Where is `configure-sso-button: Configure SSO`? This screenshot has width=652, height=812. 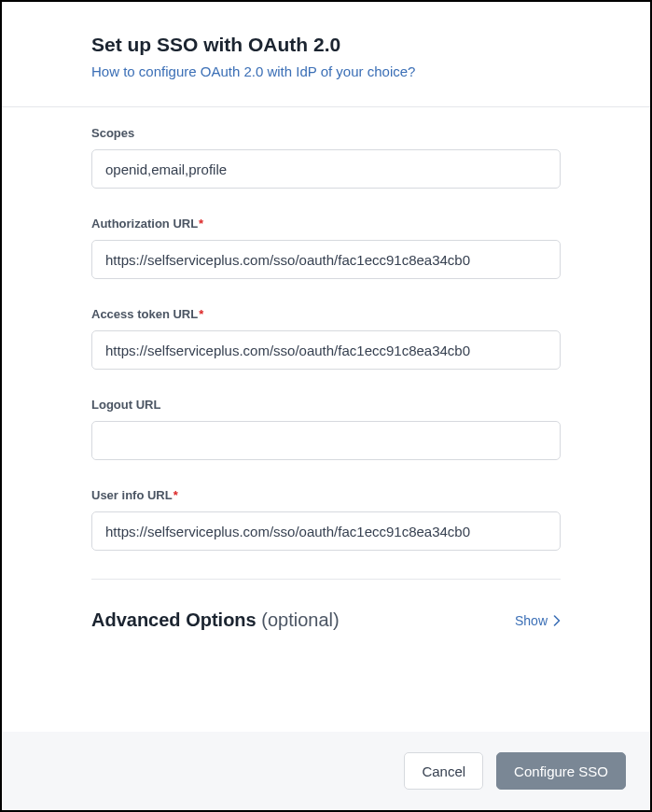 configure-sso-button: Configure SSO is located at coordinates (562, 771).